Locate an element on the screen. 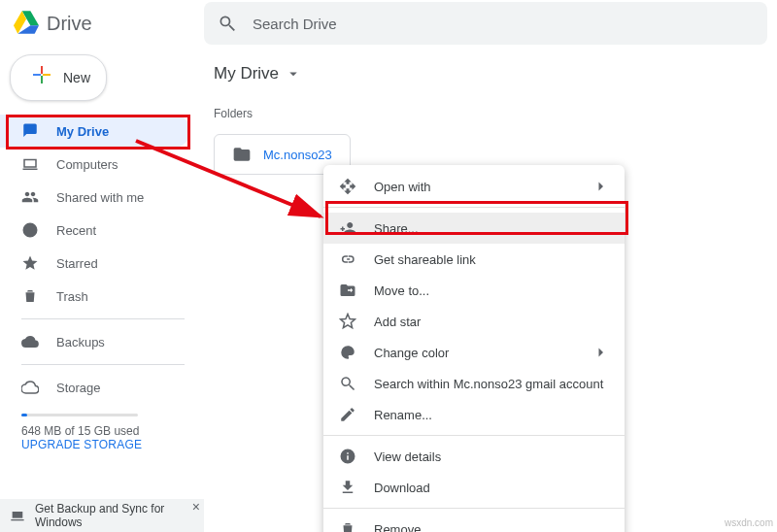 This screenshot has width=777, height=532. sidebar-item-backups: Backups is located at coordinates (95, 342).